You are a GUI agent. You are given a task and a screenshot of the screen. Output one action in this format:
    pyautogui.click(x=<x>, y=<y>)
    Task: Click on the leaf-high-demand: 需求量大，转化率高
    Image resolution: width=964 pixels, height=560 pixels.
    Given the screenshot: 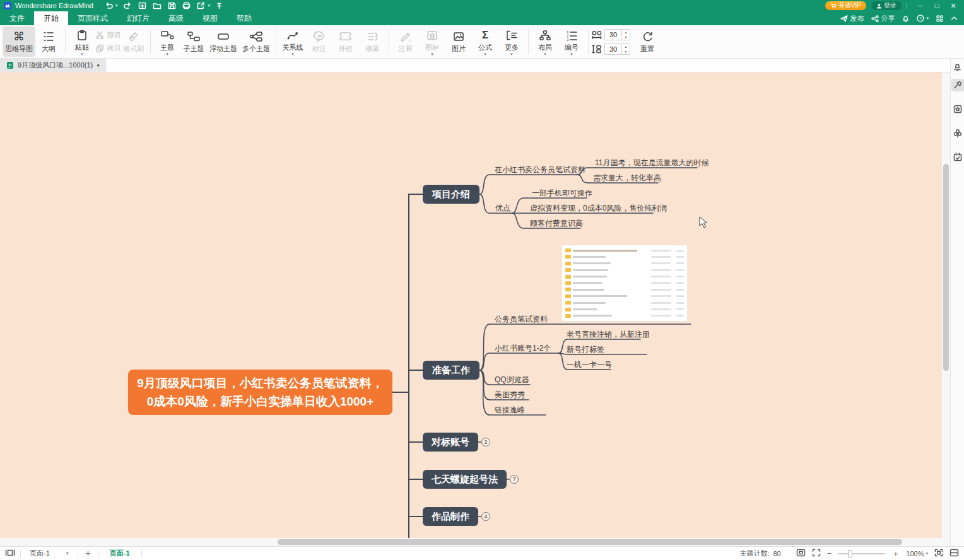 What is the action you would take?
    pyautogui.click(x=627, y=178)
    